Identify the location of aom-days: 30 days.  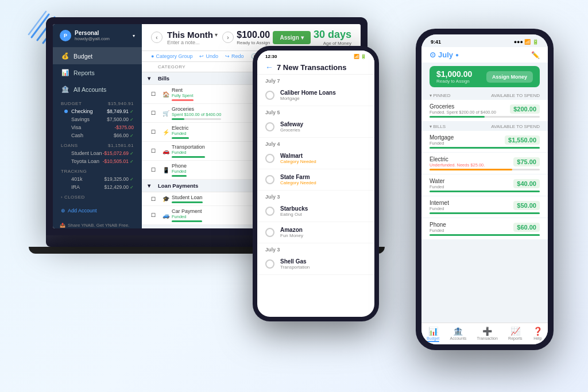
(332, 34).